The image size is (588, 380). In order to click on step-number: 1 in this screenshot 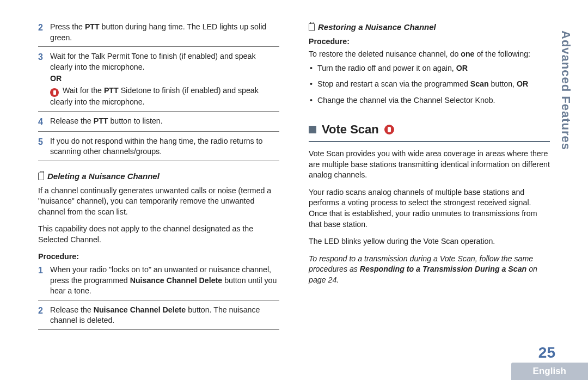, I will do `click(44, 281)`.